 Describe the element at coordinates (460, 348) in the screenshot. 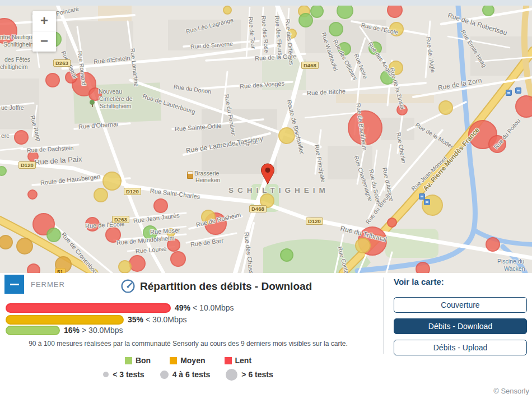

I see `button-debits-upload: Débits - Upload` at that location.